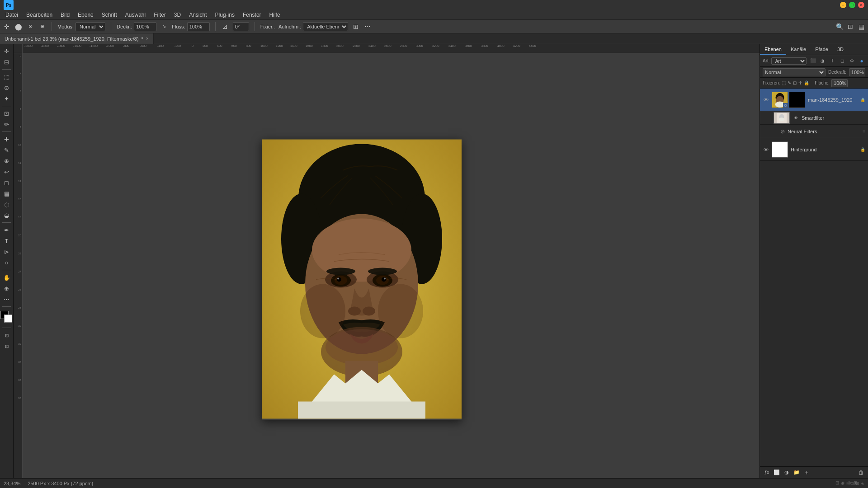 The width and height of the screenshot is (868, 488). What do you see at coordinates (86, 15) in the screenshot?
I see `menu-ebene: Ebene` at bounding box center [86, 15].